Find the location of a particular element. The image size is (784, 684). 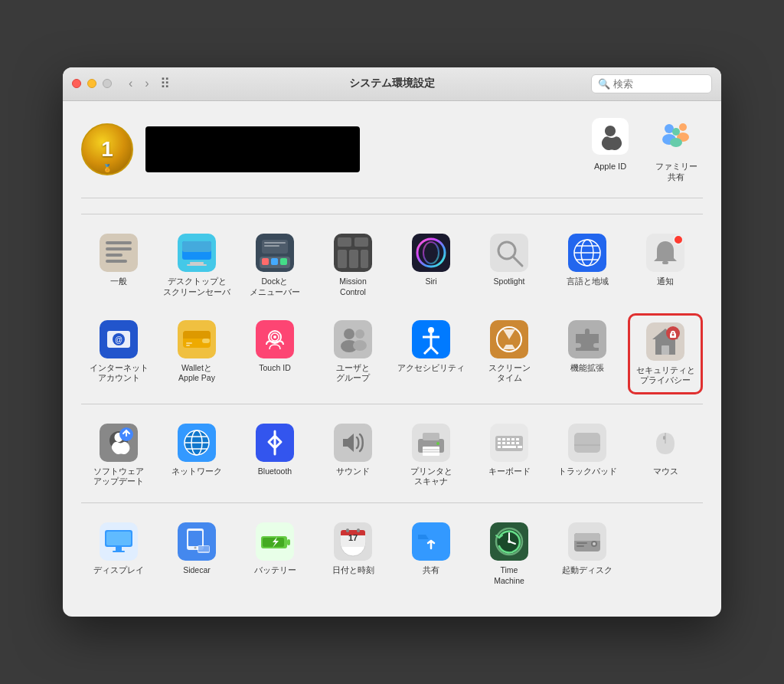

pref-sound: サウンド is located at coordinates (353, 455).